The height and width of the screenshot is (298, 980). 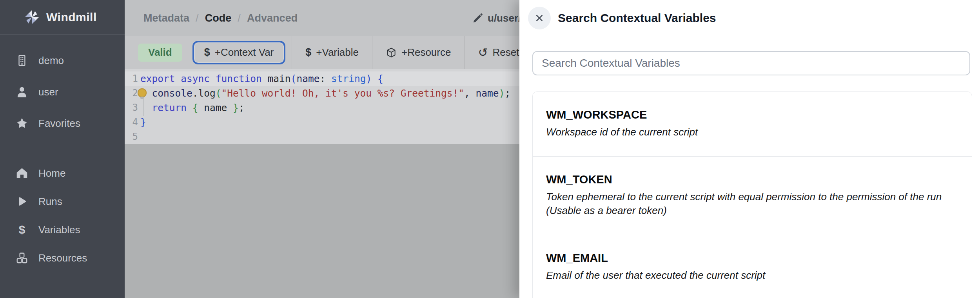 What do you see at coordinates (51, 60) in the screenshot?
I see `sidebar-item-label: demo` at bounding box center [51, 60].